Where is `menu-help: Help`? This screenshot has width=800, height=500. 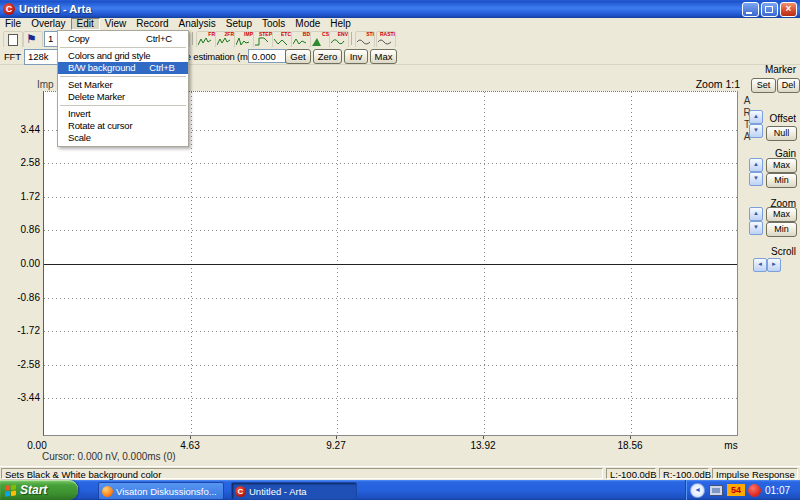
menu-help: Help is located at coordinates (340, 24).